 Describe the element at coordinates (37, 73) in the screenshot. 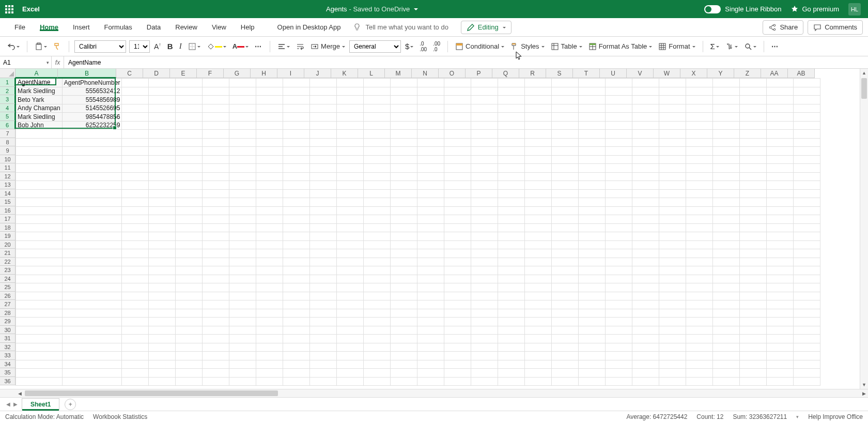

I see `column-header: A` at that location.